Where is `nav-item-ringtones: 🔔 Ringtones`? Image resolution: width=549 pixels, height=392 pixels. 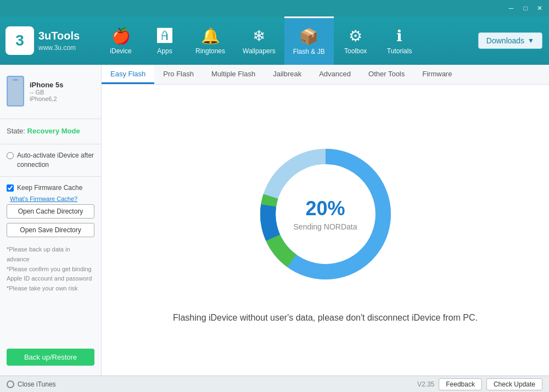
nav-item-ringtones: 🔔 Ringtones is located at coordinates (210, 41).